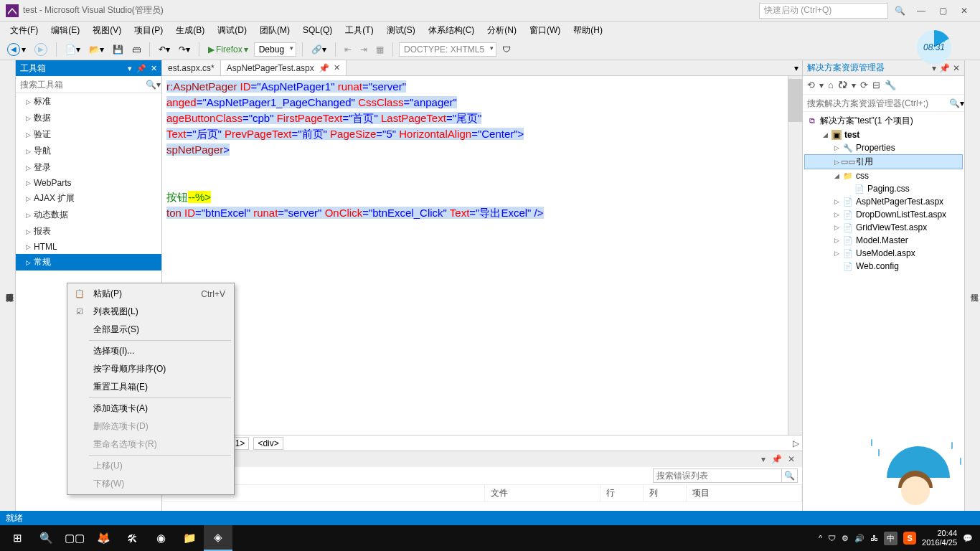 The height and width of the screenshot is (551, 980). Describe the element at coordinates (359, 30) in the screenshot. I see `menu-tools: 工具(T)` at that location.